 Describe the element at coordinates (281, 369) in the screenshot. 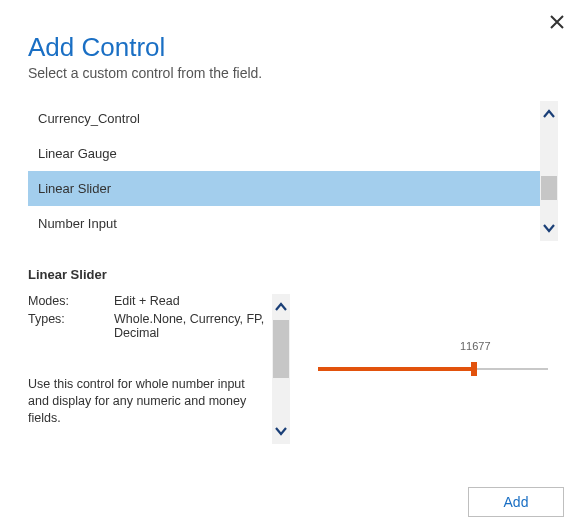

I see `detail-scrollbar` at that location.